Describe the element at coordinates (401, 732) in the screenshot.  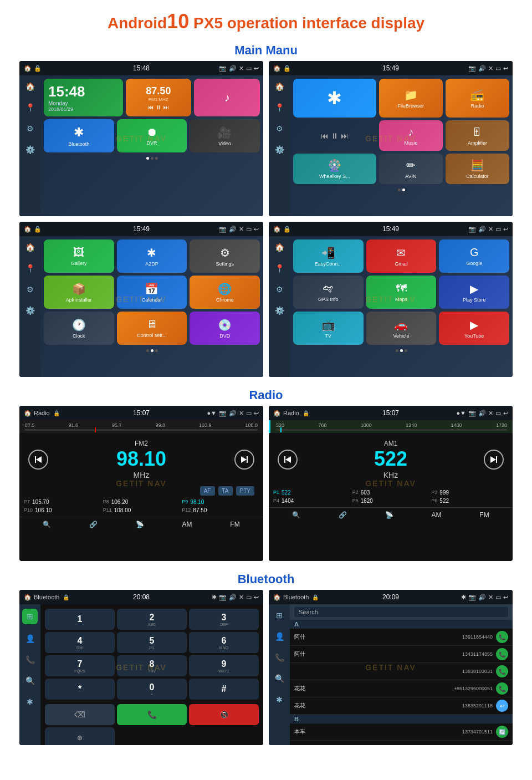
I see `contact-6: 本车 13734701511 🔄` at that location.